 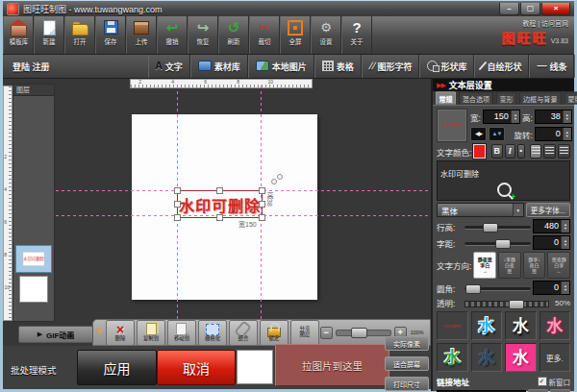 I want to click on text-content-input: 水印可删除 +, so click(x=504, y=181).